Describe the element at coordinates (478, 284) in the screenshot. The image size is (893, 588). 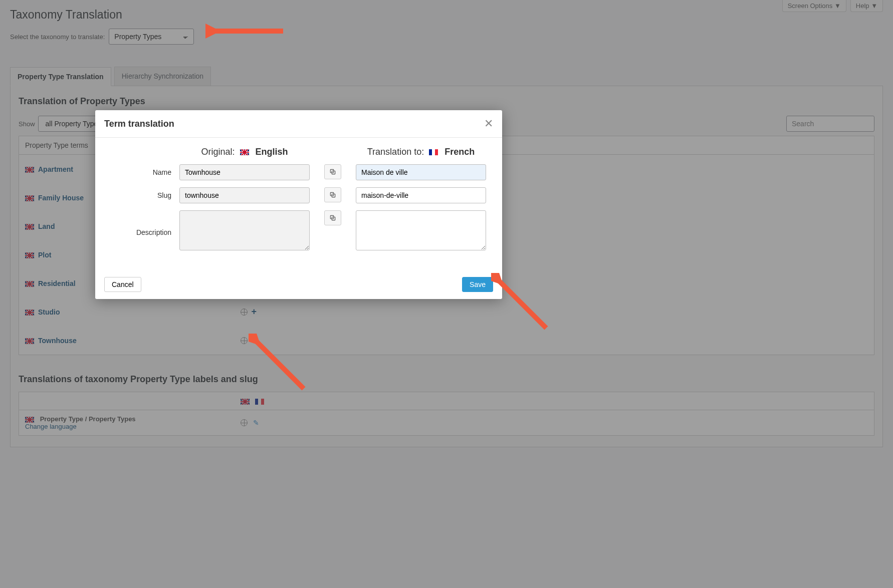
I see `save-button: Save` at that location.